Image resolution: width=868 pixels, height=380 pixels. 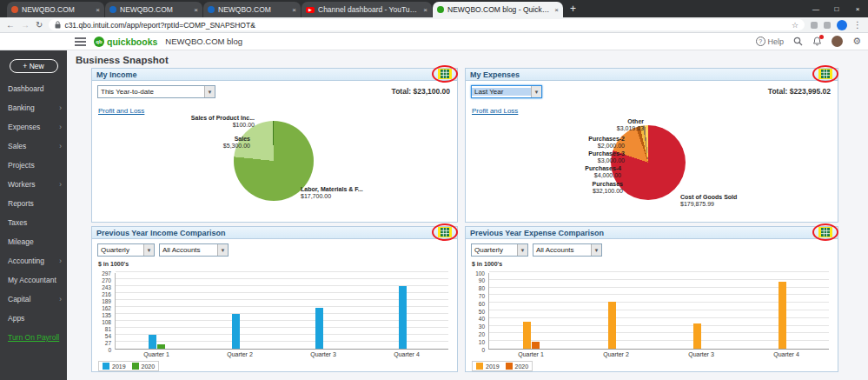 What do you see at coordinates (857, 42) in the screenshot?
I see `settings-gear-icon: ⚙` at bounding box center [857, 42].